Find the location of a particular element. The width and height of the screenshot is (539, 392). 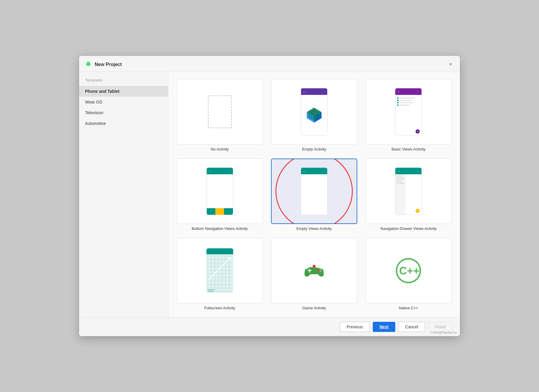

sidebar-item-wear-os: Wear OS is located at coordinates (124, 102).